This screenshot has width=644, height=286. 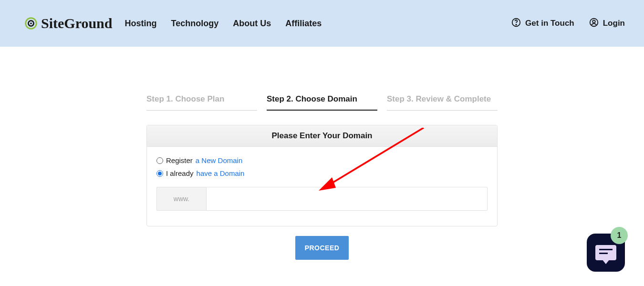 What do you see at coordinates (181, 199) in the screenshot?
I see `domain-prefix-label: www.` at bounding box center [181, 199].